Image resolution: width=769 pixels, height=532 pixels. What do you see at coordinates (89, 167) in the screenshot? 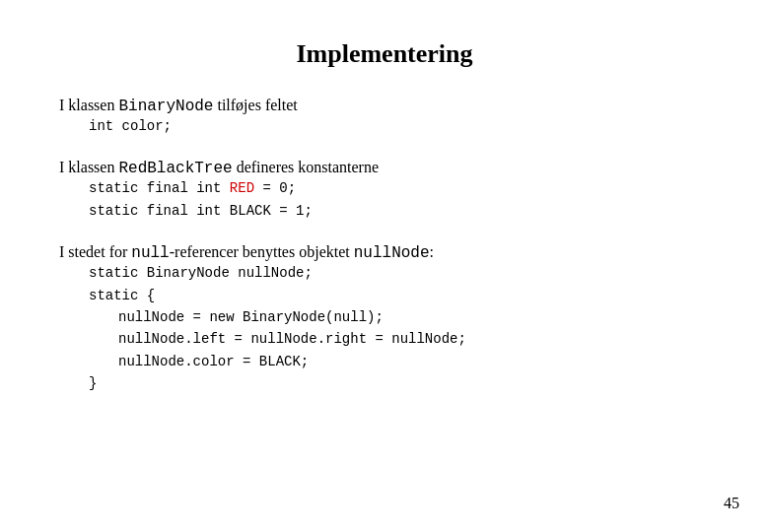
I see `section2-prefix: I klassen` at bounding box center [89, 167].